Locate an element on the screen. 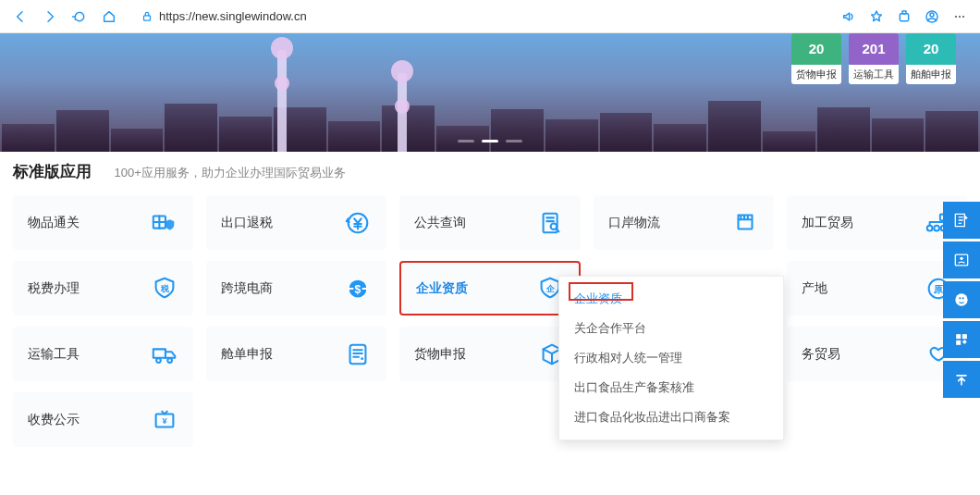  tile-manifest: 舱单申报 is located at coordinates (296, 353).